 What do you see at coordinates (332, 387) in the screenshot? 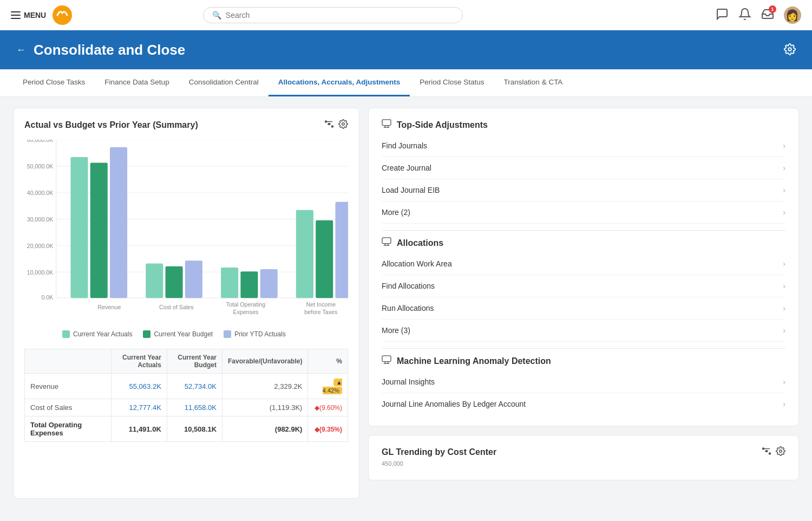
I see `pct-badge-revenue: ▲ 4.42%` at bounding box center [332, 387].